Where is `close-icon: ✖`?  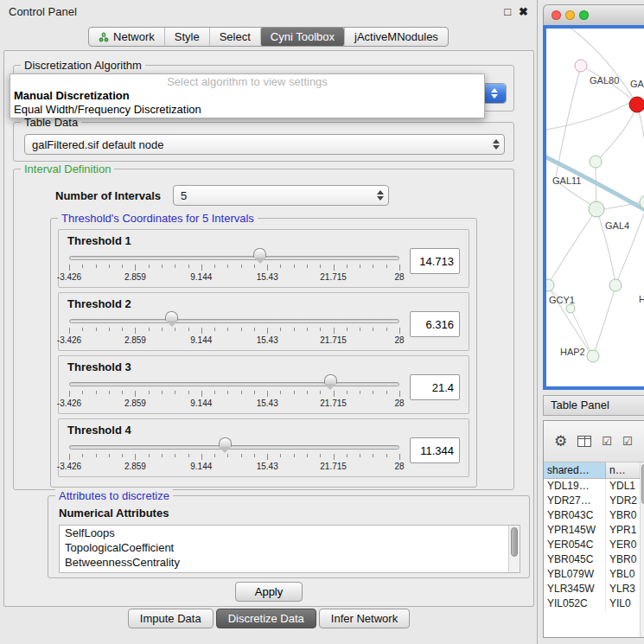 close-icon: ✖ is located at coordinates (524, 12).